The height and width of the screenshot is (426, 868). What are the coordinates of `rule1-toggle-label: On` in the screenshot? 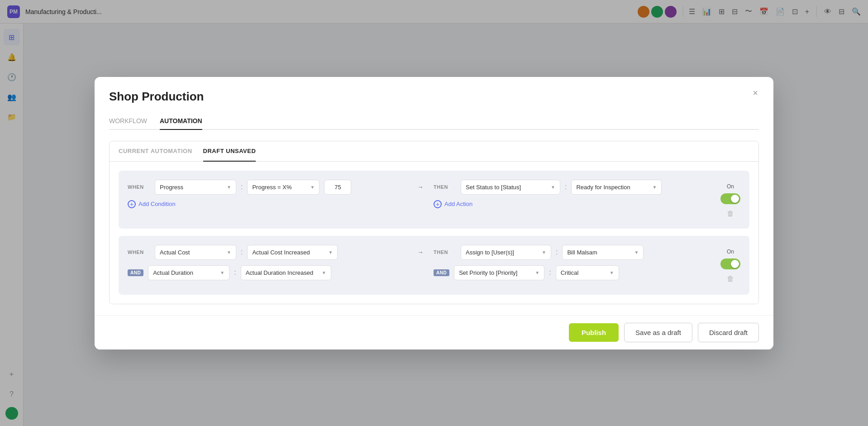 It's located at (730, 187).